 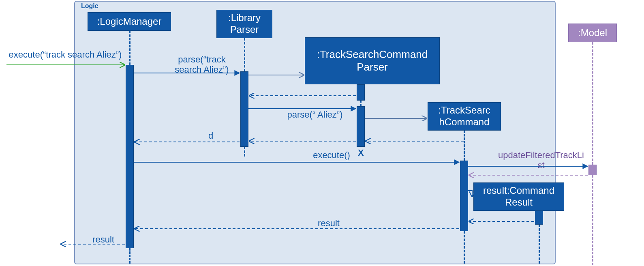 I want to click on dash-cmd-result-bot, so click(x=539, y=244).